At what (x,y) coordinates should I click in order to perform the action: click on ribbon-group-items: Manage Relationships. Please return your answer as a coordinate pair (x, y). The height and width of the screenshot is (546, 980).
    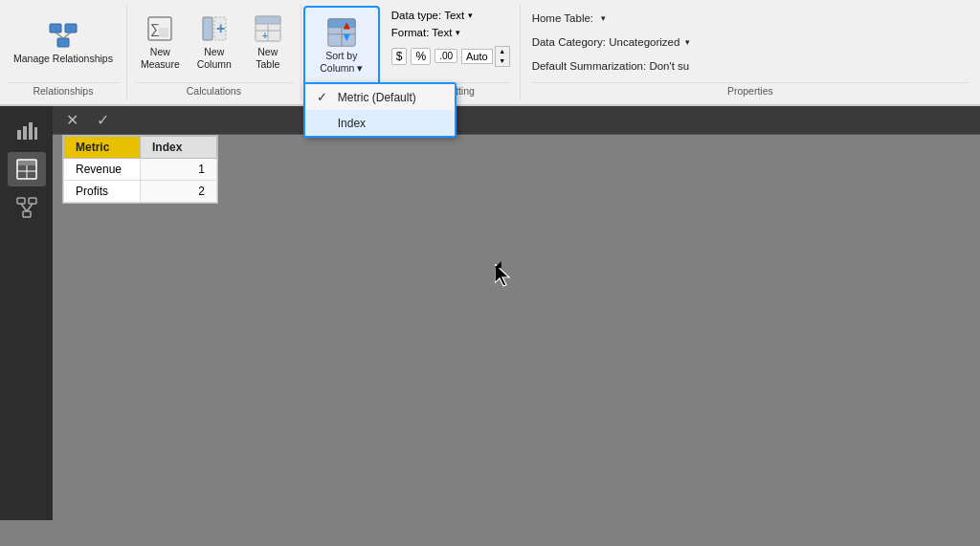
    Looking at the image, I should click on (63, 44).